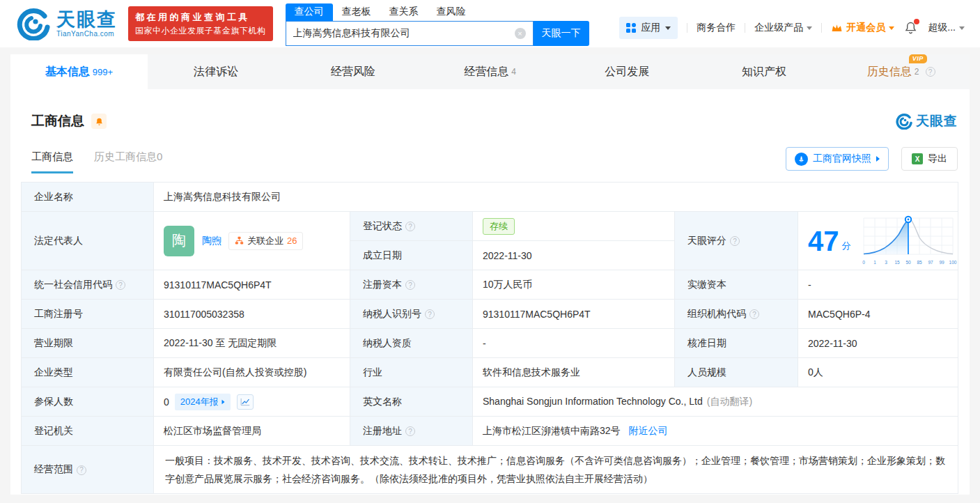 The image size is (980, 503). Describe the element at coordinates (878, 314) in the screenshot. I see `field-value-org-code: MAC5QH6P-4` at that location.